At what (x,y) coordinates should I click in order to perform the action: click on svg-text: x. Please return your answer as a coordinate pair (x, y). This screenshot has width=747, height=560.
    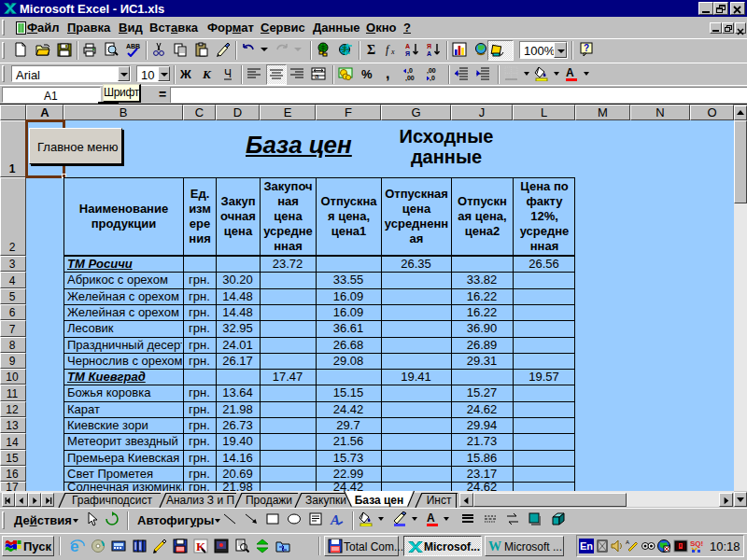
    Looking at the image, I should click on (392, 52).